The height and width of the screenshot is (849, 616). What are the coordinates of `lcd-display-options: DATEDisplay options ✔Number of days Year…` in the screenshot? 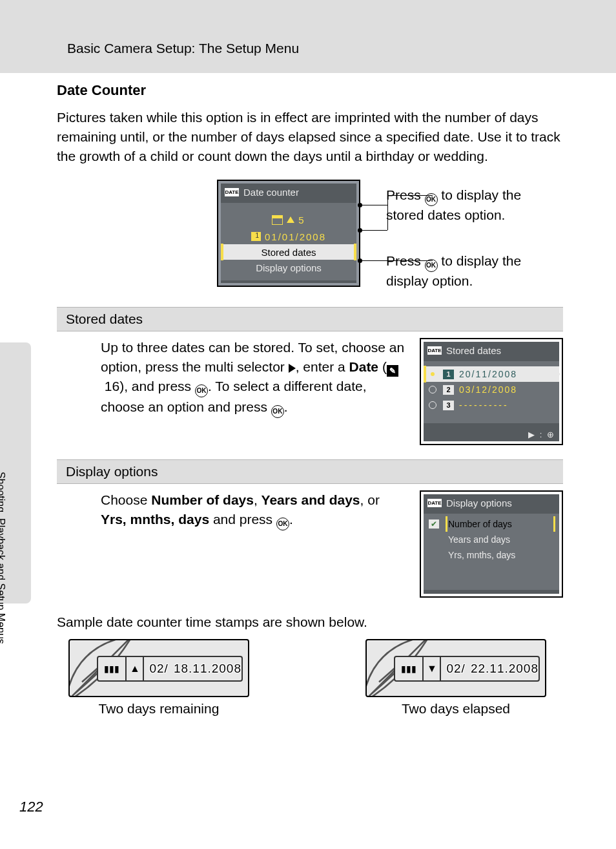 It's located at (491, 544).